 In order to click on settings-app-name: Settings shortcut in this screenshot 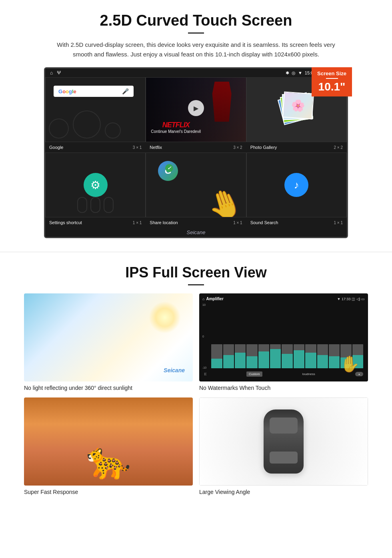, I will do `click(66, 223)`.